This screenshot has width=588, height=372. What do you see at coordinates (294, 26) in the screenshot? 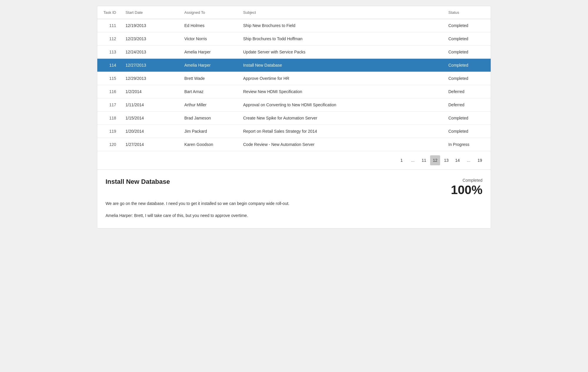
I see `table-row: 11112/19/2013Ed HolmesShip New Brochures…` at bounding box center [294, 26].